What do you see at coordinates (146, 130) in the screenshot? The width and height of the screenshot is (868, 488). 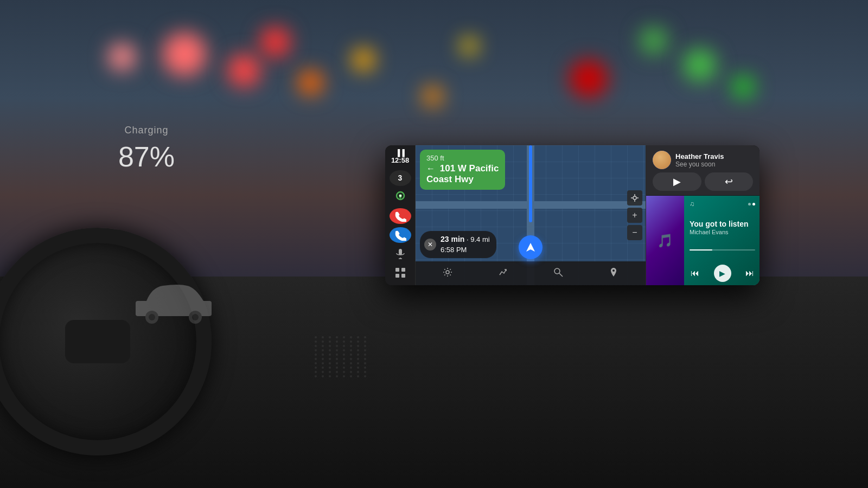 I see `charging-label: Charging` at bounding box center [146, 130].